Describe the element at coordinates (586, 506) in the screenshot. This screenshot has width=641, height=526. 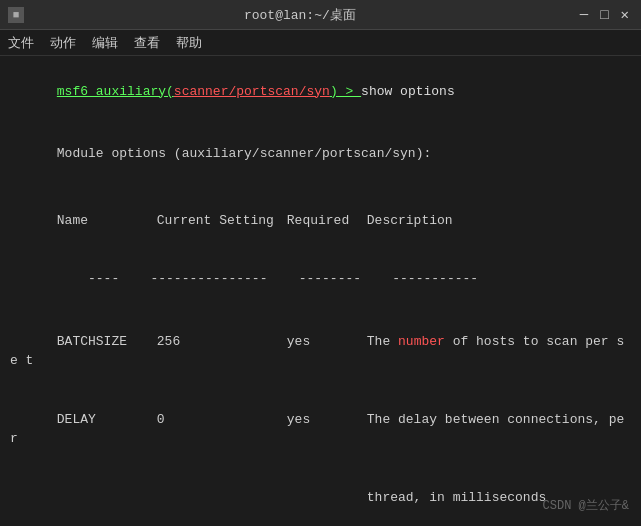
I see `watermark: CSDN @兰公子&` at that location.